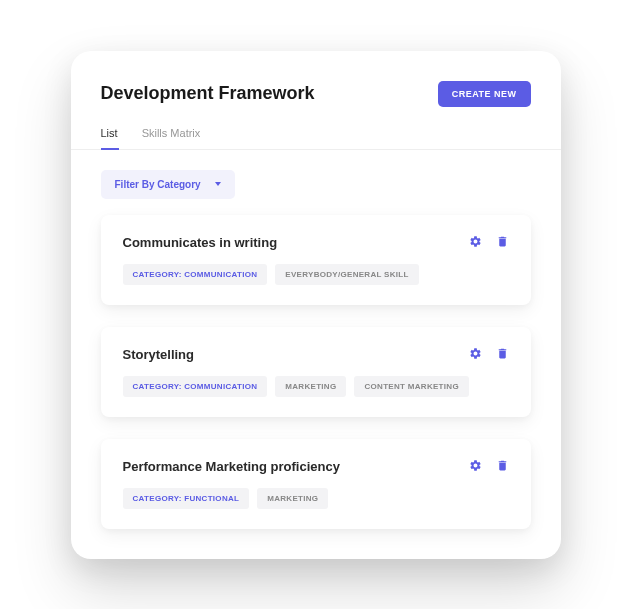 The width and height of the screenshot is (631, 609). What do you see at coordinates (316, 274) in the screenshot?
I see `tags: CATEGORY: COMMUNICATION EVERYBODY/GENERA…` at bounding box center [316, 274].